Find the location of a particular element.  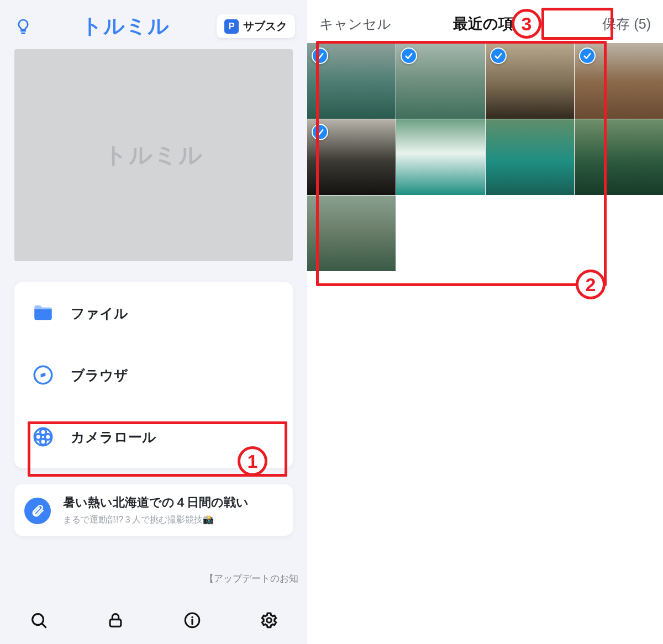

annotation-marker-1: 1 is located at coordinates (252, 461).